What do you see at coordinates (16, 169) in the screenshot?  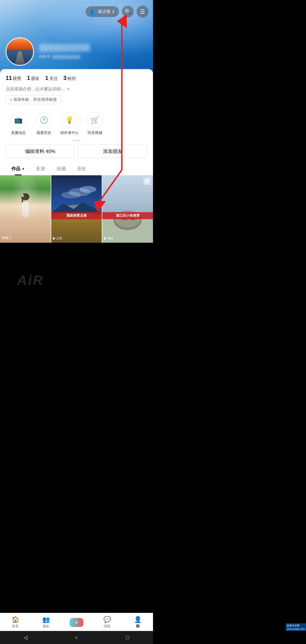 I see `tab-works-label: 作品` at bounding box center [16, 169].